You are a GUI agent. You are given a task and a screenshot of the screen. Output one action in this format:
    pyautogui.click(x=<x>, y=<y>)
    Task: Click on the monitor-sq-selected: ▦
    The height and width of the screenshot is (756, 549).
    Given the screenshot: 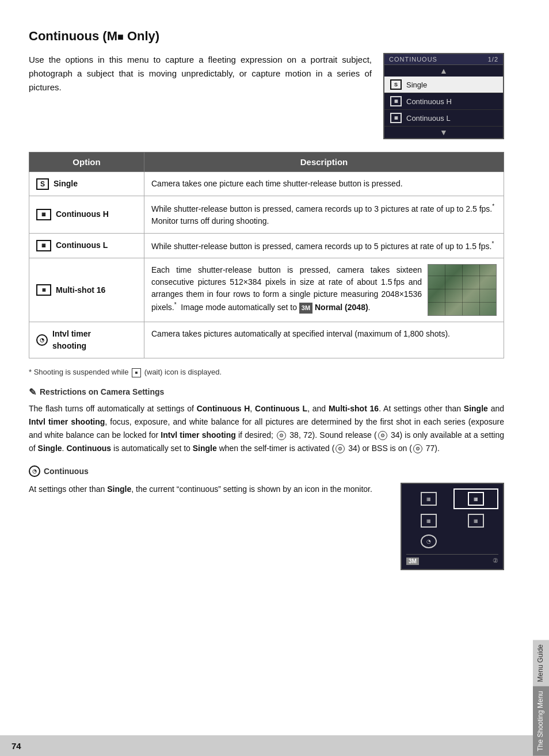 What is the action you would take?
    pyautogui.click(x=476, y=499)
    